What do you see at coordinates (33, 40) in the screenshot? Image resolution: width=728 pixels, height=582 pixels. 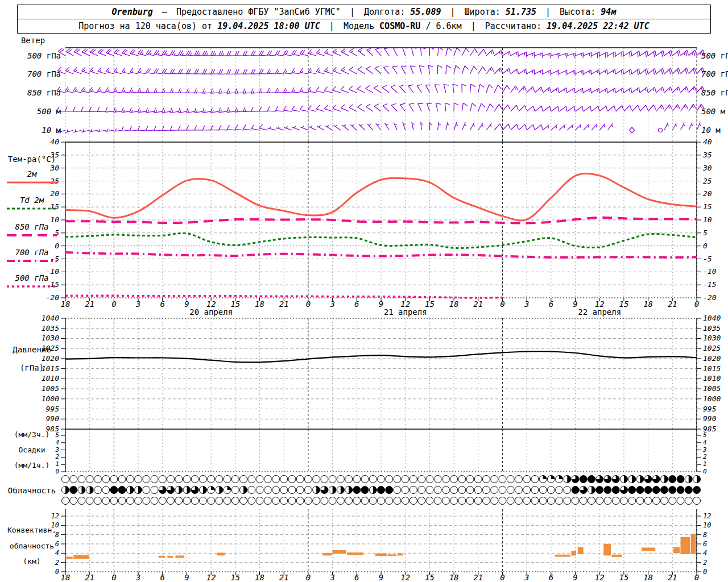 I see `wind-panel-title: Ветер` at bounding box center [33, 40].